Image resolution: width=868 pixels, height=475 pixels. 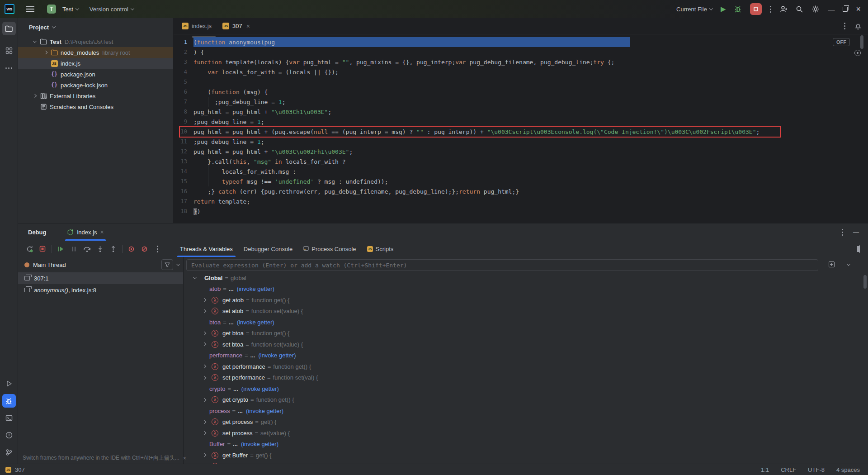 I want to click on debug-tab-process-console: Process Console, so click(x=330, y=249).